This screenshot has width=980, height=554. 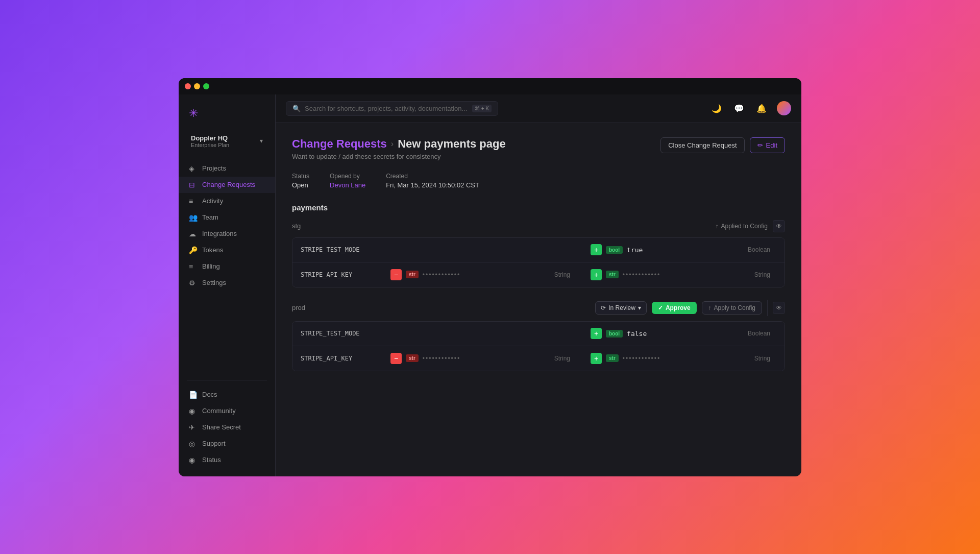 What do you see at coordinates (399, 149) in the screenshot?
I see `page-header-left: Change Requests › New payments page Want…` at bounding box center [399, 149].